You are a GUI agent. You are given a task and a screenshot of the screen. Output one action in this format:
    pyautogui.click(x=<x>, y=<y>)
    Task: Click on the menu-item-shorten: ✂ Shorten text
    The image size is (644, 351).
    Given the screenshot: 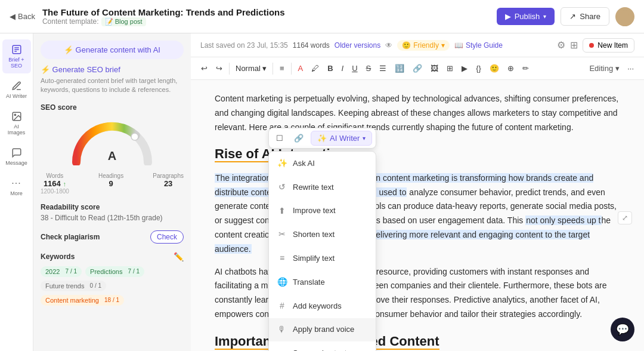 What is the action you would take?
    pyautogui.click(x=322, y=235)
    